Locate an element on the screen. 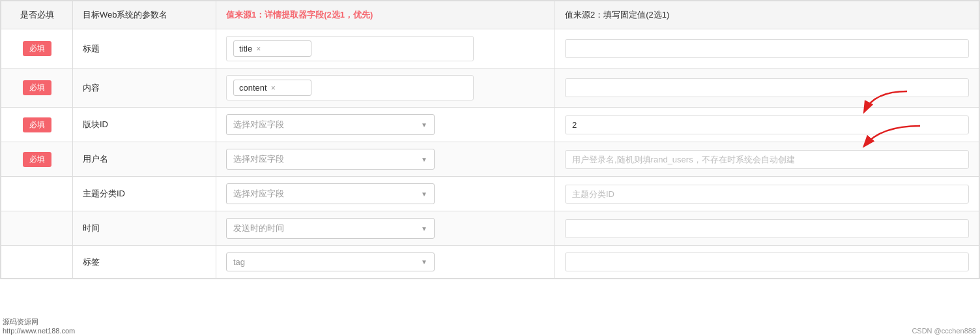 This screenshot has width=980, height=336. cell-param-name-0: 标题 is located at coordinates (145, 49).